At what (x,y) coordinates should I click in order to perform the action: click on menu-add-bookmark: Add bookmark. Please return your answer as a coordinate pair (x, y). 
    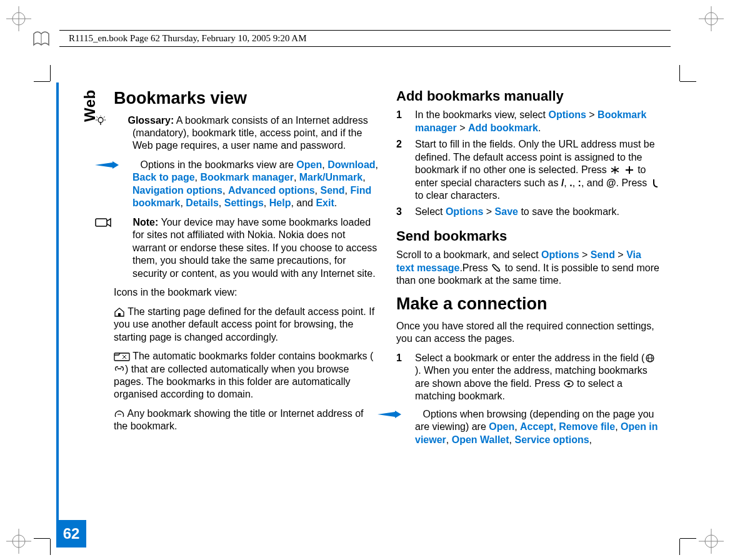
    Looking at the image, I should click on (503, 128).